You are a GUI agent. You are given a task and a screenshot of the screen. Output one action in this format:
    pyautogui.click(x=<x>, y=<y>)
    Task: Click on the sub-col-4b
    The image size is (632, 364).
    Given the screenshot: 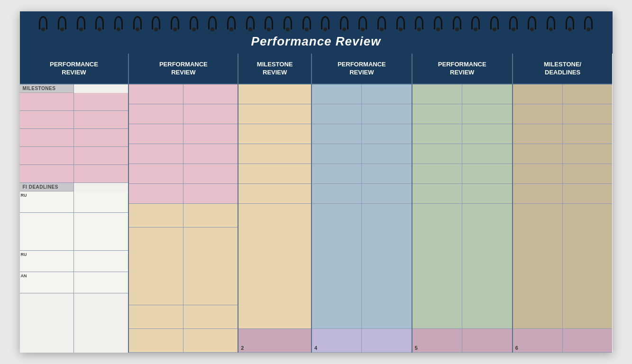 What is the action you would take?
    pyautogui.click(x=386, y=218)
    